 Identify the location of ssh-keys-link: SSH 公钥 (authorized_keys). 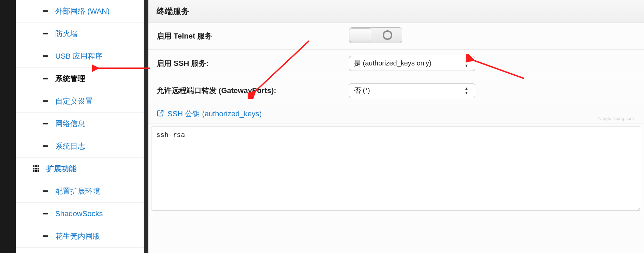
(215, 114).